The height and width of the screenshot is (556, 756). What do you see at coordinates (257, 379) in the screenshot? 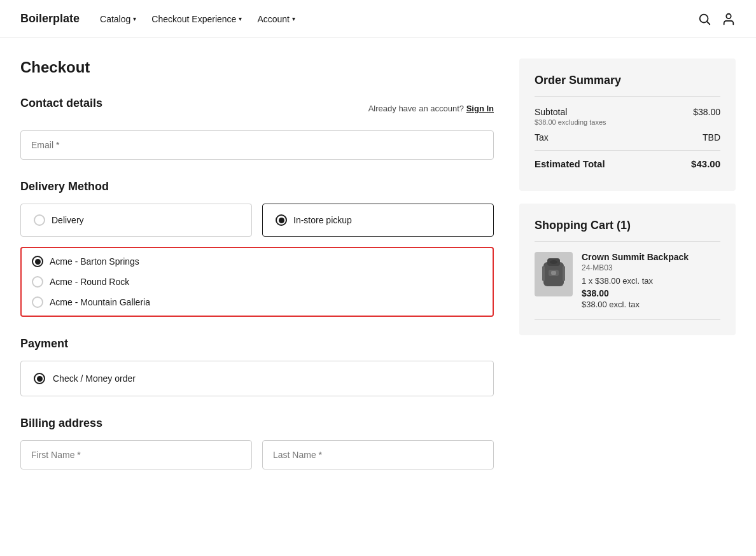
I see `payment-option-check: Check / Money order` at bounding box center [257, 379].